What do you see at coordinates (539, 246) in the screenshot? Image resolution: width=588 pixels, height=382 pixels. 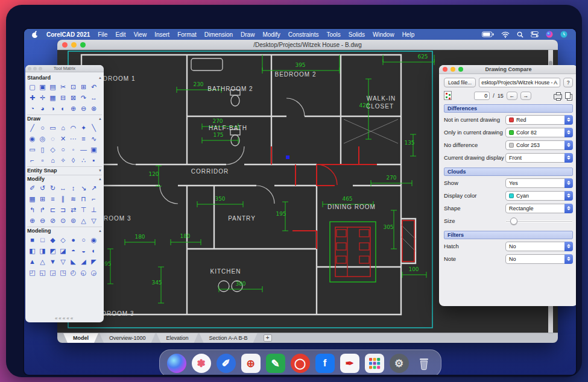 I see `hatch-select: No` at bounding box center [539, 246].